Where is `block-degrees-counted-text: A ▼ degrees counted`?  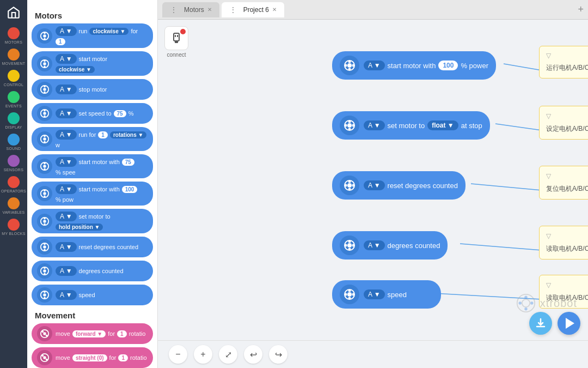 block-degrees-counted-text: A ▼ degrees counted is located at coordinates (89, 271).